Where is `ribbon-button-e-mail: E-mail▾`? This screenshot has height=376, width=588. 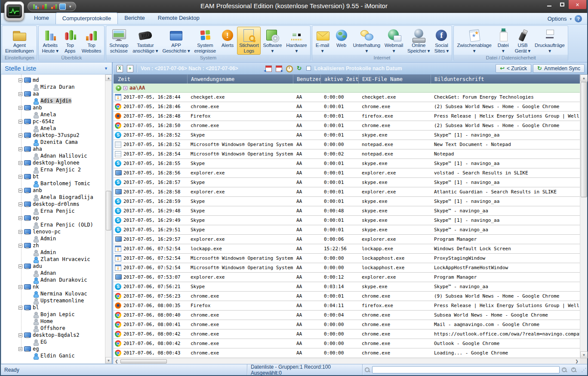 ribbon-button-e-mail: E-mail▾ is located at coordinates (323, 40).